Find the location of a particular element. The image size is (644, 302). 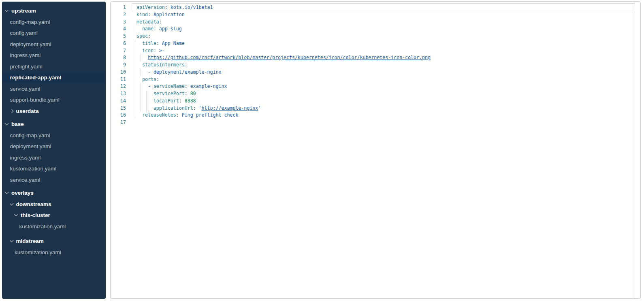

line-number: 13 is located at coordinates (118, 94).